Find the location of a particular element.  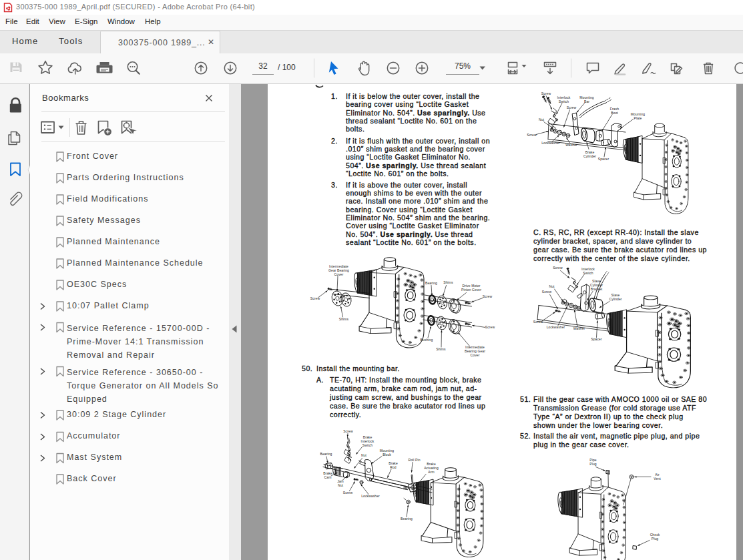

svg-text: Bracket is located at coordinates (597, 289).